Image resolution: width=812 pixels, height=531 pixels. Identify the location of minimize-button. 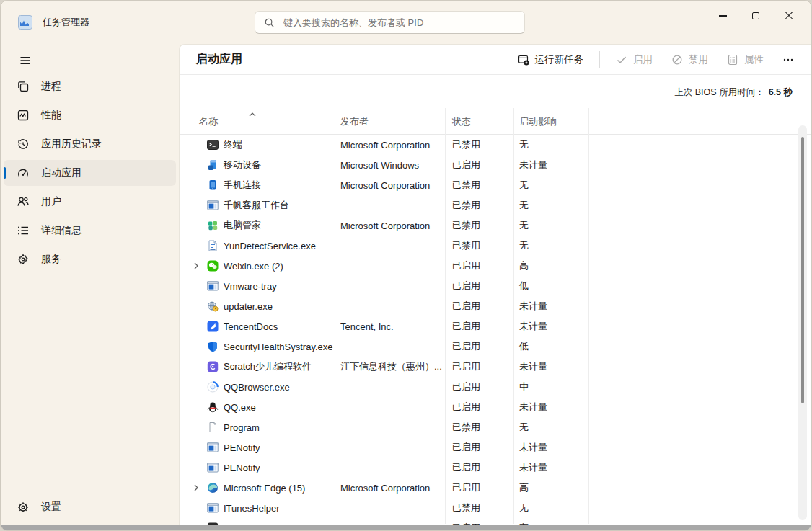
(723, 16).